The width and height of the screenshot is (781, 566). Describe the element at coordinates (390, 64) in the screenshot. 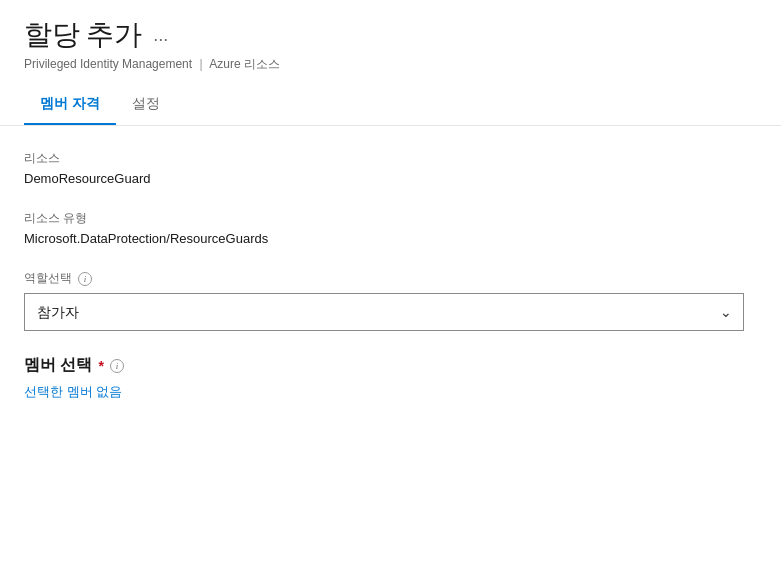

I see `breadcrumb: Privileged Identity Management | Azure 리…` at that location.